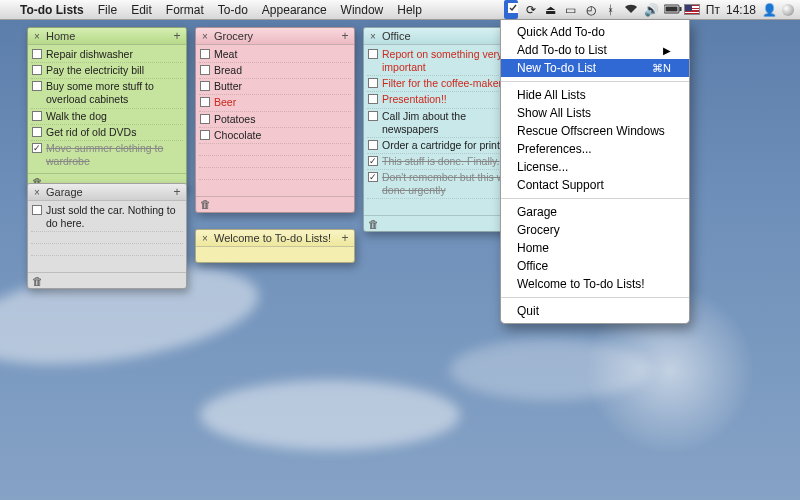  Describe the element at coordinates (294, 10) in the screenshot. I see `menu-appearance: Appearance` at that location.